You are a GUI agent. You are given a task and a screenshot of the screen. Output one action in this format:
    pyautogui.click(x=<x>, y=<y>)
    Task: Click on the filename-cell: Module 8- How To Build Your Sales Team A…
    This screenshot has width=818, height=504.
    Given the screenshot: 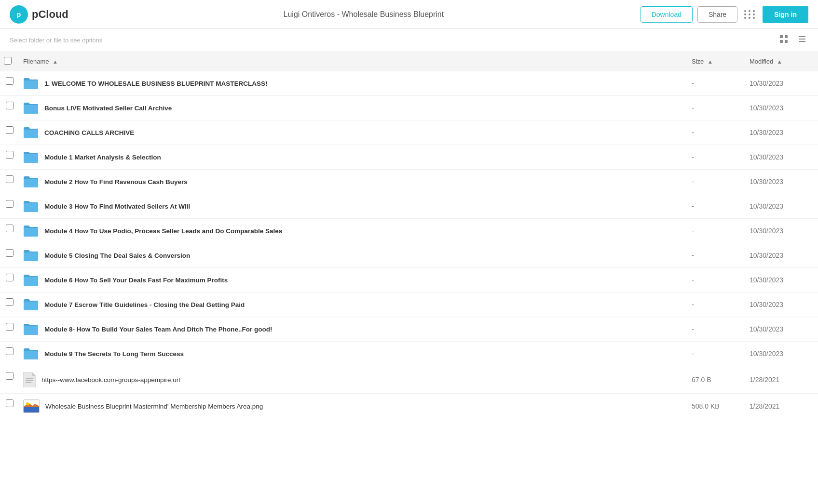 What is the action you would take?
    pyautogui.click(x=354, y=330)
    